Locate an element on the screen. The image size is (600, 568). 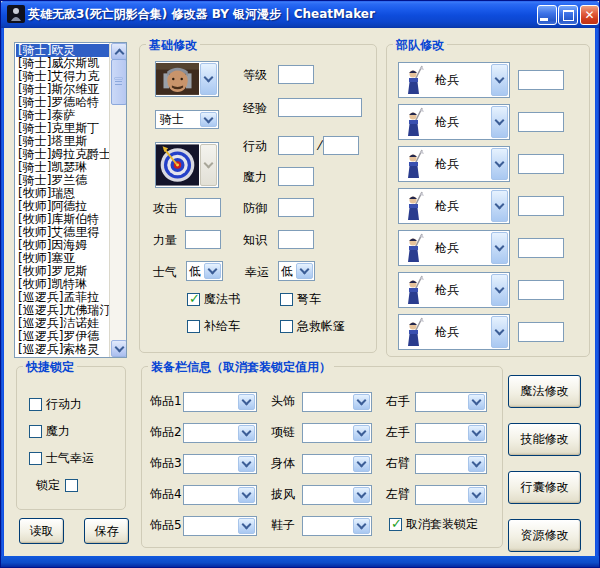
luck-value: 低 is located at coordinates (287, 271).